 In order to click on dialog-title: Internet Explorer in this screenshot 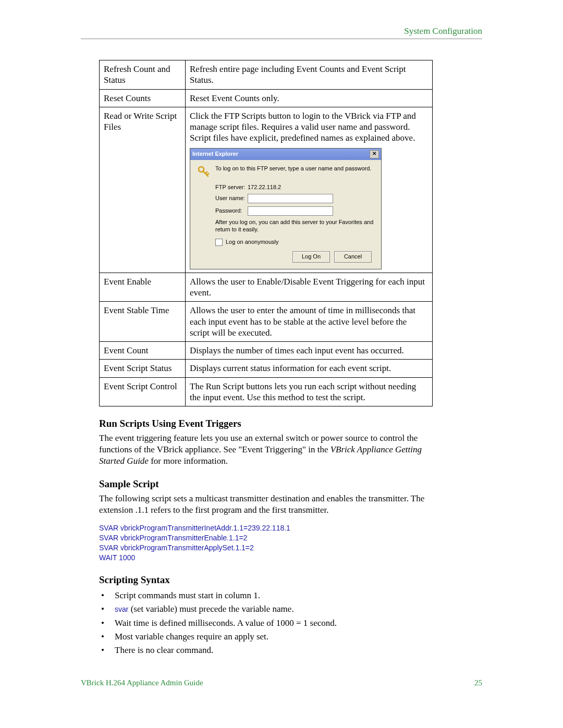, I will do `click(215, 154)`.